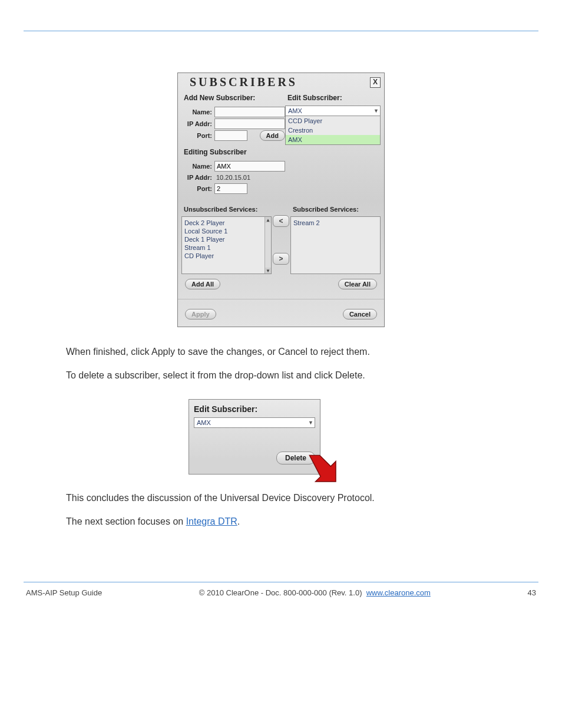 This screenshot has width=562, height=728. Describe the element at coordinates (224, 239) in the screenshot. I see `list-item: Deck 1 Player` at that location.